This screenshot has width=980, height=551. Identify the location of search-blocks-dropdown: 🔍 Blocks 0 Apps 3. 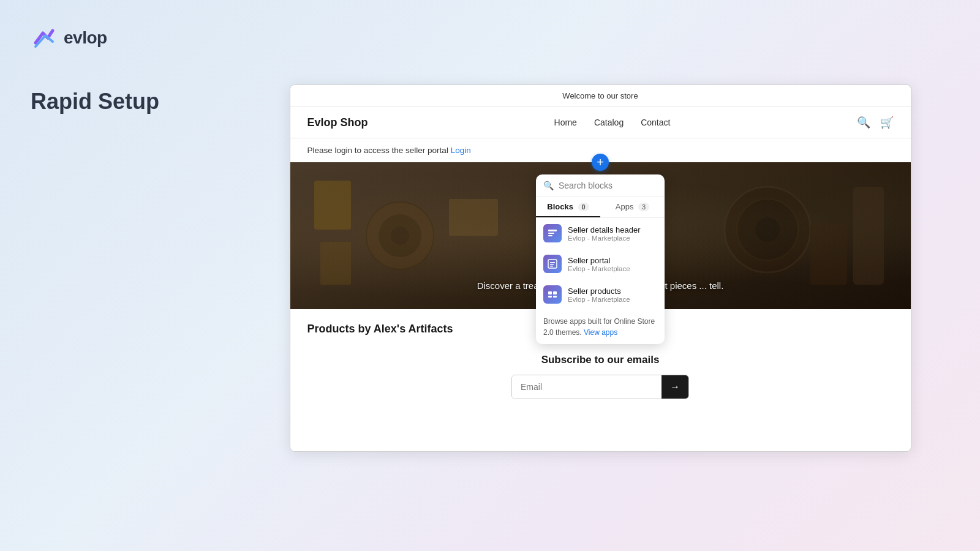
(600, 260).